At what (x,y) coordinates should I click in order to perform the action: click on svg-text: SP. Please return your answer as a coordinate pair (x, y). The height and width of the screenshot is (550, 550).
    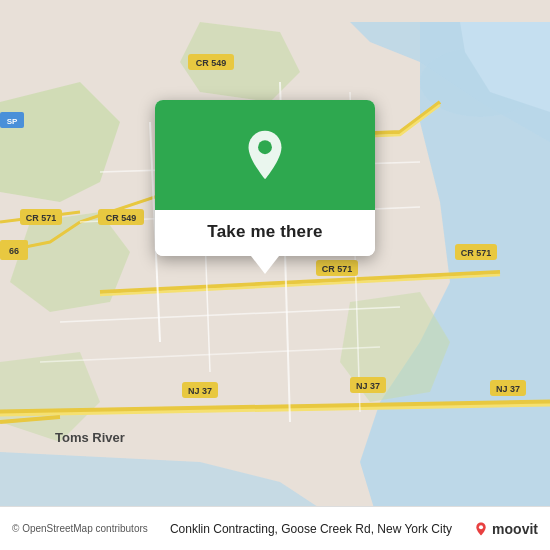
    Looking at the image, I should click on (12, 122).